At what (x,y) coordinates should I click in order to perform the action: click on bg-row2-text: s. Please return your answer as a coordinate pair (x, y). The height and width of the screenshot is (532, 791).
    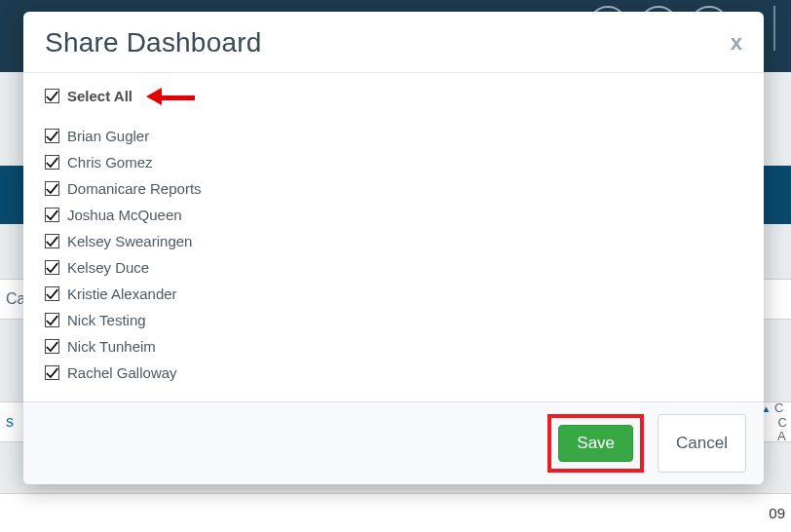
    Looking at the image, I should click on (10, 422).